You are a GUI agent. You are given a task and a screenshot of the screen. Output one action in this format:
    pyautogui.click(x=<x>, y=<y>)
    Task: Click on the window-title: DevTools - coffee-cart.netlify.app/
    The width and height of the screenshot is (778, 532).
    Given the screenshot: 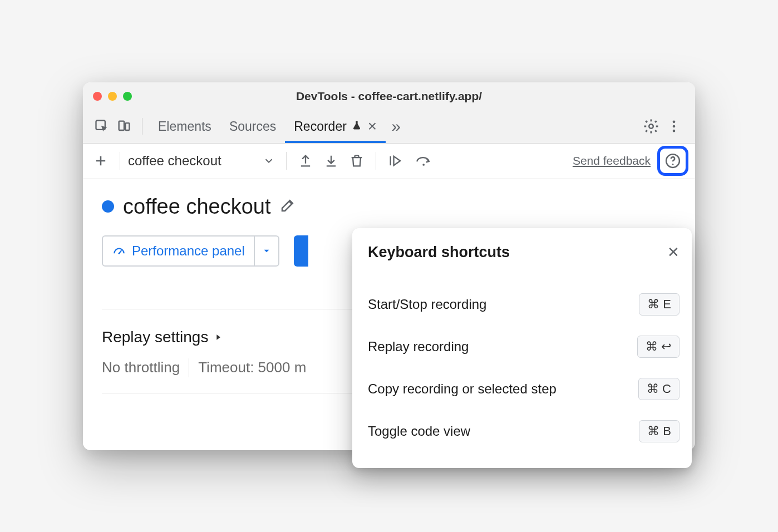 What is the action you would take?
    pyautogui.click(x=389, y=96)
    